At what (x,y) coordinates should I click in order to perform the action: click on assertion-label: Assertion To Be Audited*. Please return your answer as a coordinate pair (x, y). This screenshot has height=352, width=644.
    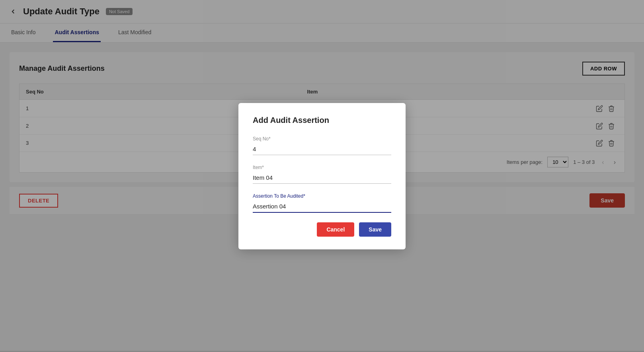
    Looking at the image, I should click on (322, 196).